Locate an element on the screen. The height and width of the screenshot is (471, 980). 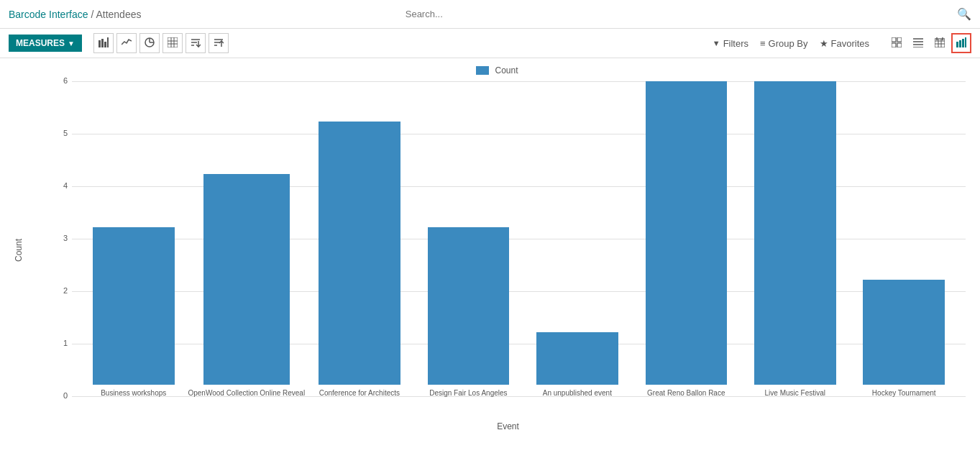
search-bar is located at coordinates (549, 14).